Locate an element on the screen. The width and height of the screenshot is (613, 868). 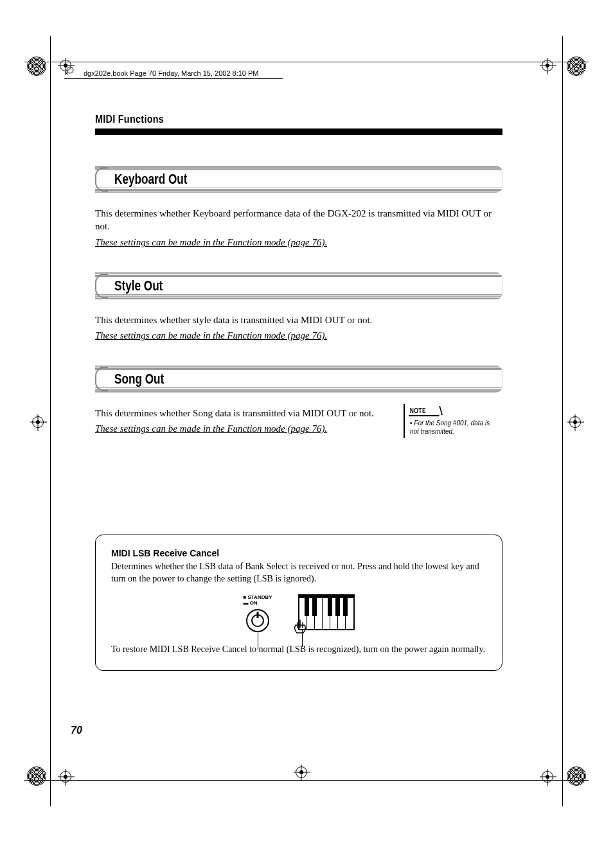
book-tagline: dgx202e.book Page 70 Friday, March 15, 2… is located at coordinates (171, 73).